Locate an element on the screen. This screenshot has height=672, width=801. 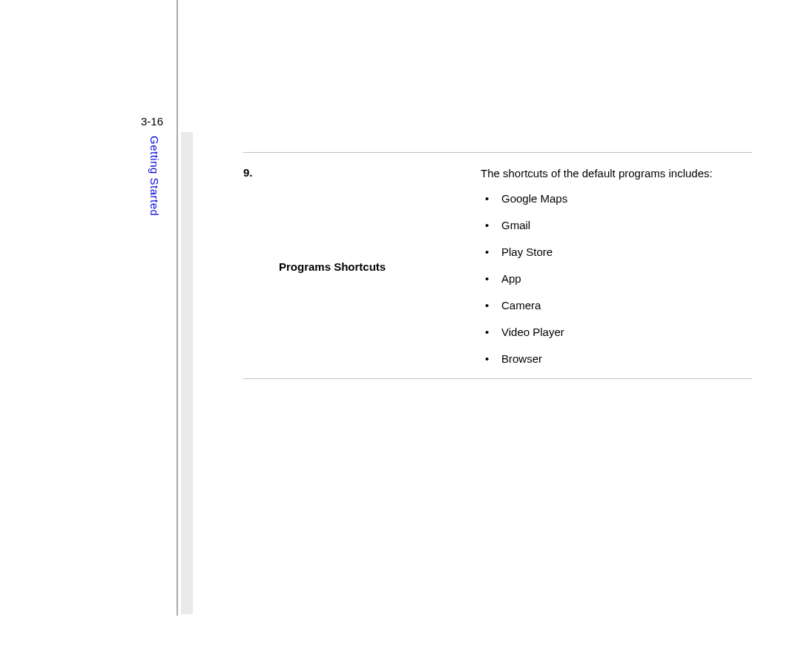
row-number: 9. is located at coordinates (253, 172).